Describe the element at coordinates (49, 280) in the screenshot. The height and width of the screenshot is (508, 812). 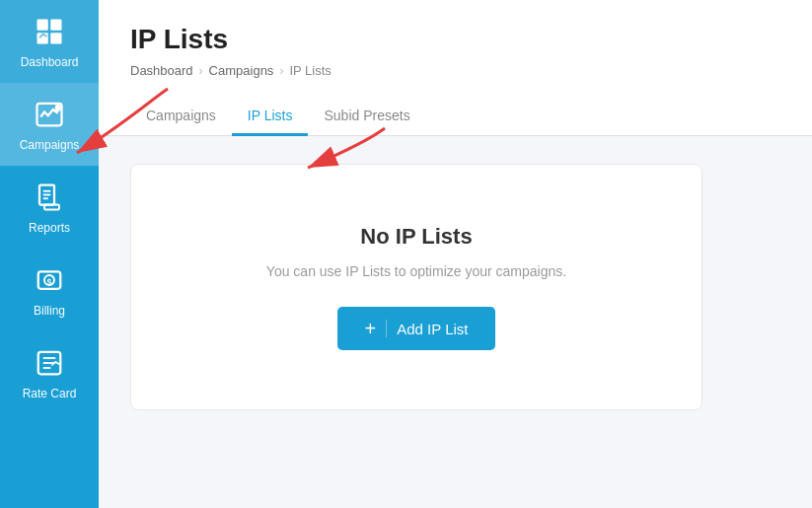
I see `billing-icon: $` at that location.